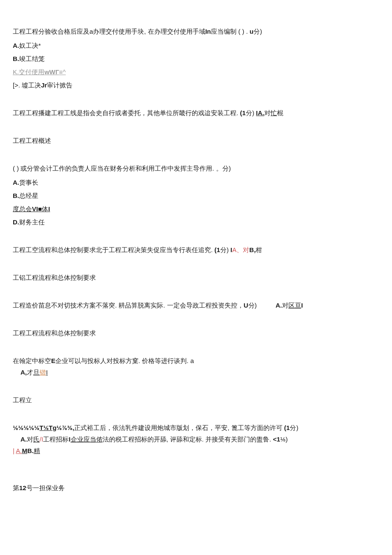 The image size is (392, 555). Describe the element at coordinates (196, 113) in the screenshot. I see `question-2: 工程工程播建工程工线是指会史自行或者委托，其他单位所畿行的戏迨安装工程. (1分…` at that location.